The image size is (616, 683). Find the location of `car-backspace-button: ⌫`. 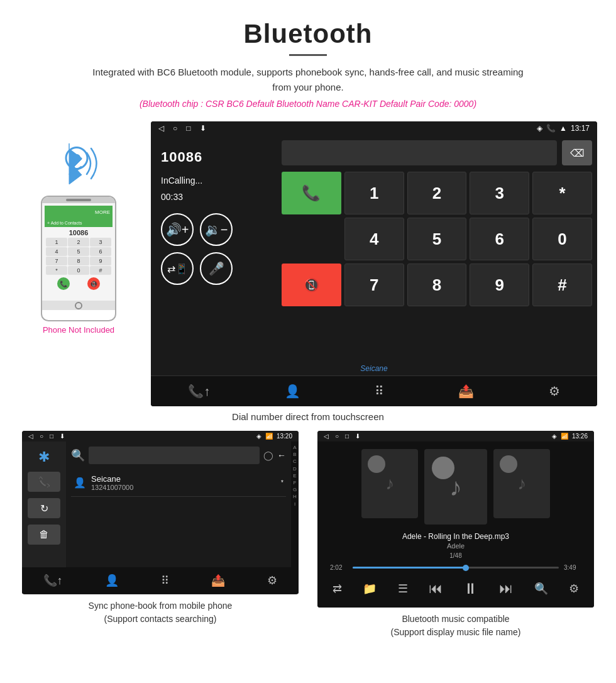

car-backspace-button: ⌫ is located at coordinates (577, 153).